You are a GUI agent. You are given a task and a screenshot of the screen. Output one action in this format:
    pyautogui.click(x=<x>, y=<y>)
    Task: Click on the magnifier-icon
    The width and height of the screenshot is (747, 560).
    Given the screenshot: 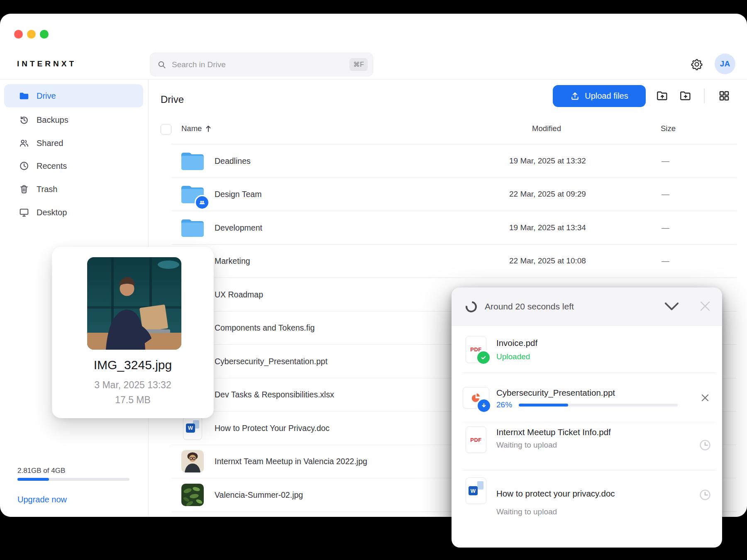 What is the action you would take?
    pyautogui.click(x=162, y=65)
    